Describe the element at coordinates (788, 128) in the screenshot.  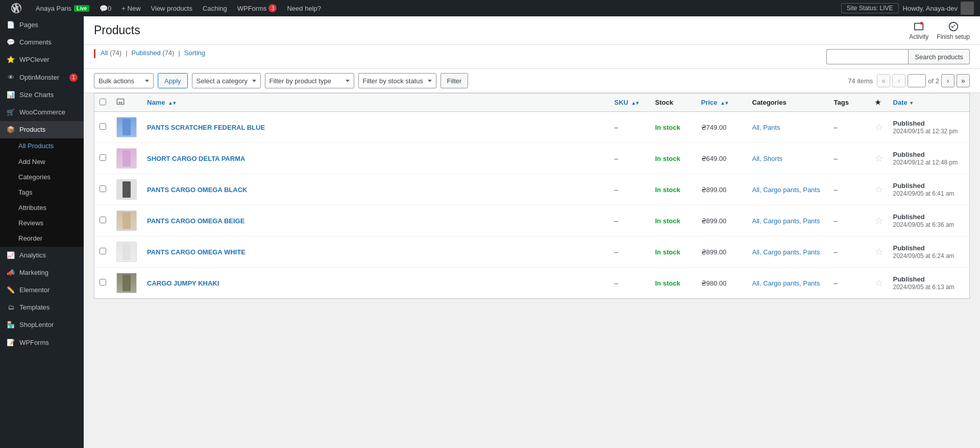
I see `row-categories-cell: All, Pants` at that location.